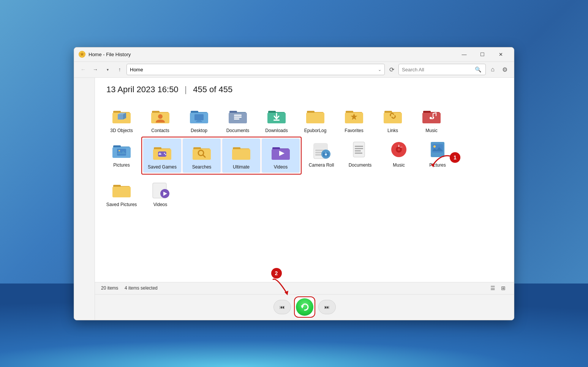 Image resolution: width=588 pixels, height=367 pixels. What do you see at coordinates (202, 167) in the screenshot?
I see `folder-searches-label: Searches` at bounding box center [202, 167].